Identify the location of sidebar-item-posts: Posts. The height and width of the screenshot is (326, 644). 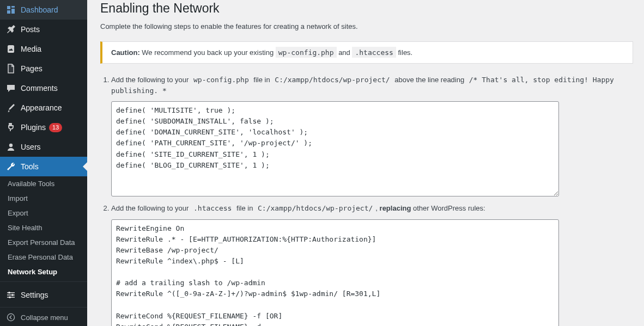
(44, 29).